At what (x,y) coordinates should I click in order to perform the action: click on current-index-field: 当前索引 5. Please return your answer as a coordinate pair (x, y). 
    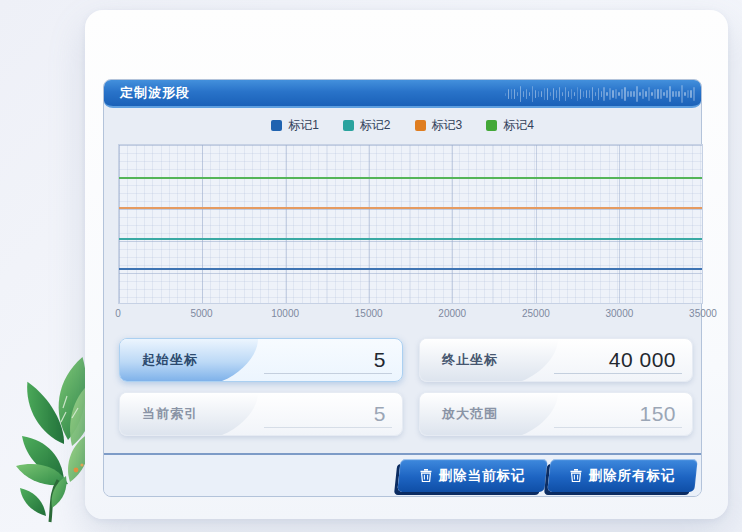
    Looking at the image, I should click on (261, 414).